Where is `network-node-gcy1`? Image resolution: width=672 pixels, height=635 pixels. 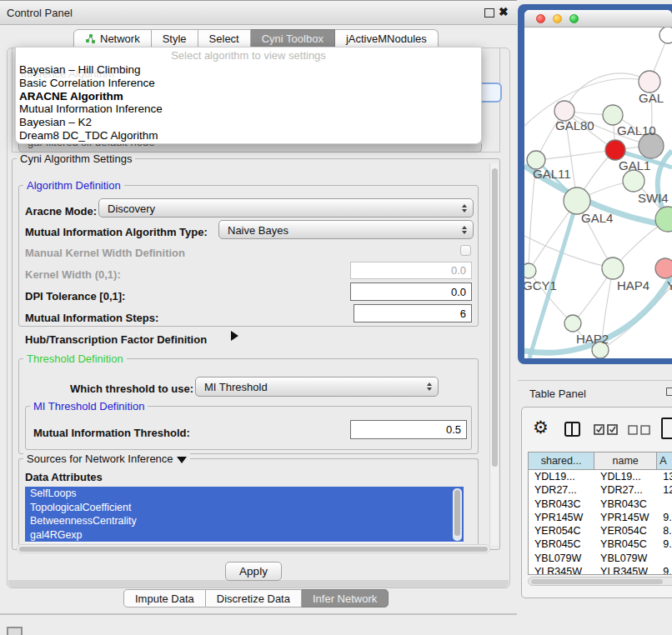 network-node-gcy1 is located at coordinates (530, 271).